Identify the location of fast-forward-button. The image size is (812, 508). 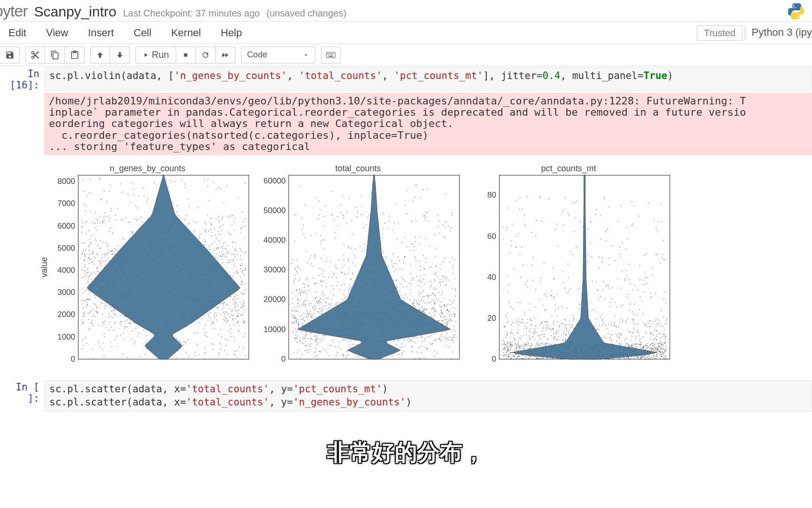
(226, 55).